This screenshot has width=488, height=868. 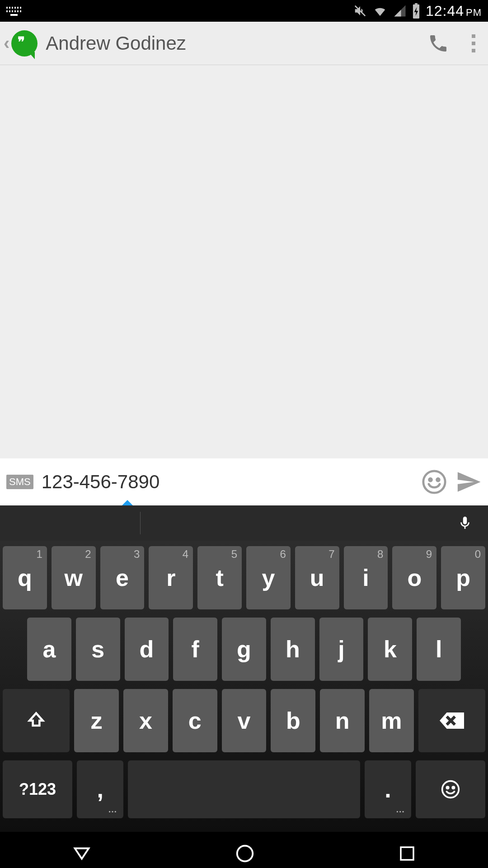 What do you see at coordinates (25, 578) in the screenshot?
I see `key-q: q1` at bounding box center [25, 578].